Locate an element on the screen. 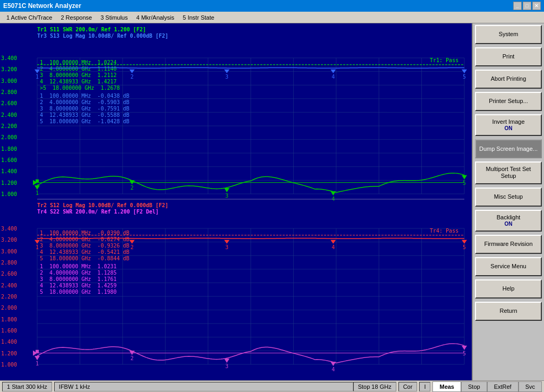 The height and width of the screenshot is (392, 544). menu-bar: 1 Active Ch/Trace 2 Response 3 Stimulus … is located at coordinates (272, 18).